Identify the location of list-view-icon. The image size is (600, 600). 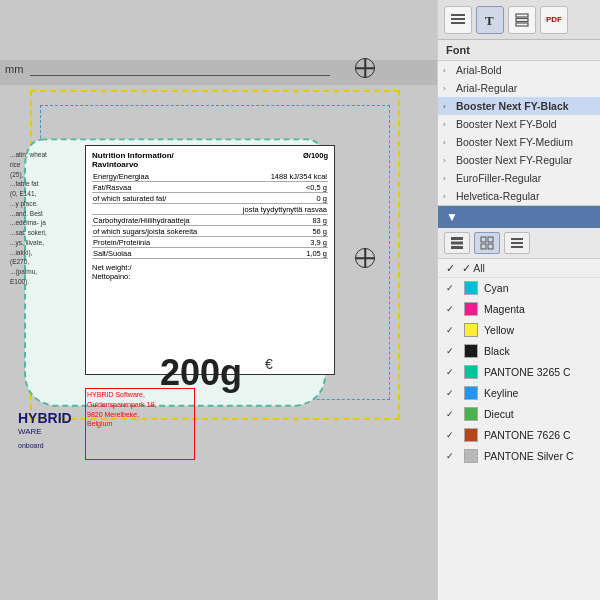
(517, 243).